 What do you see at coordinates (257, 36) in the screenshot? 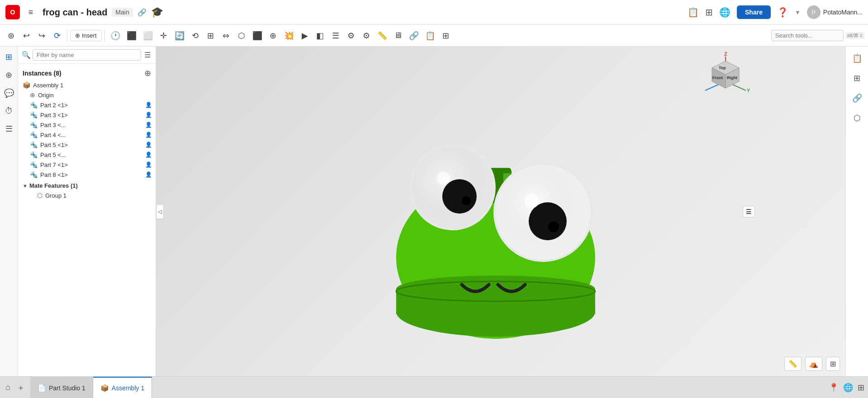
I see `bbox-icon: ⬛` at bounding box center [257, 36].